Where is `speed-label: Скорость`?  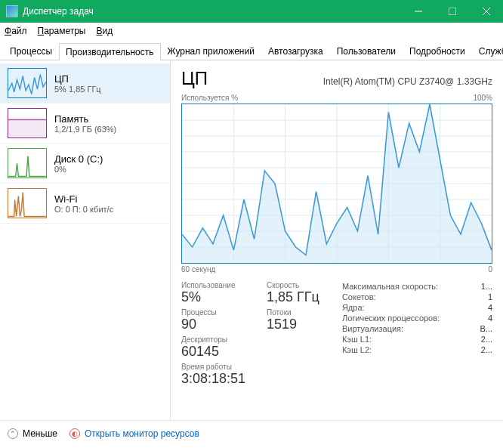
speed-label: Скорость is located at coordinates (293, 286).